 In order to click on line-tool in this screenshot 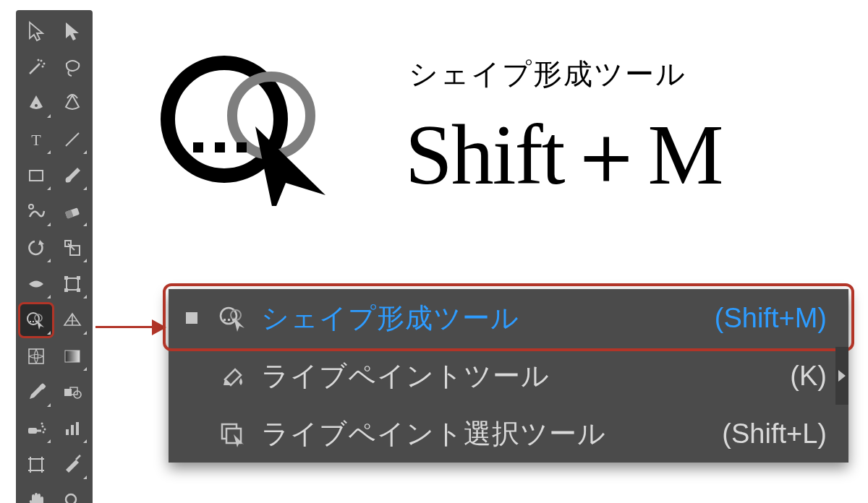, I will do `click(72, 139)`.